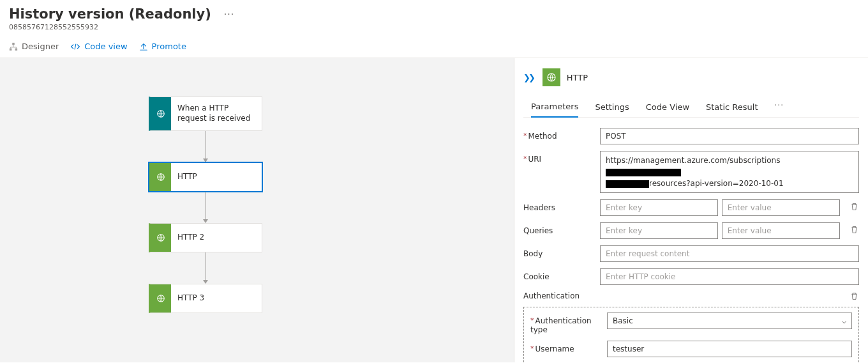  What do you see at coordinates (562, 134) in the screenshot?
I see `method-label: Method` at bounding box center [562, 134].